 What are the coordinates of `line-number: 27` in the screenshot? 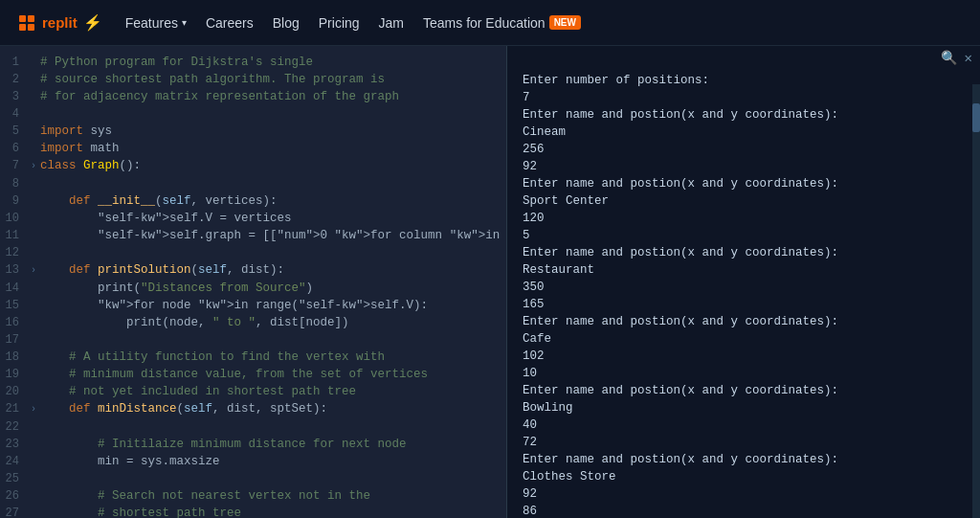 It's located at (13, 511).